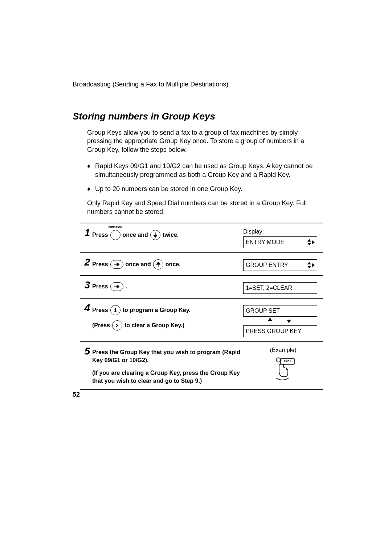 The image size is (392, 555). What do you see at coordinates (86, 285) in the screenshot?
I see `step-number: 3` at bounding box center [86, 285].